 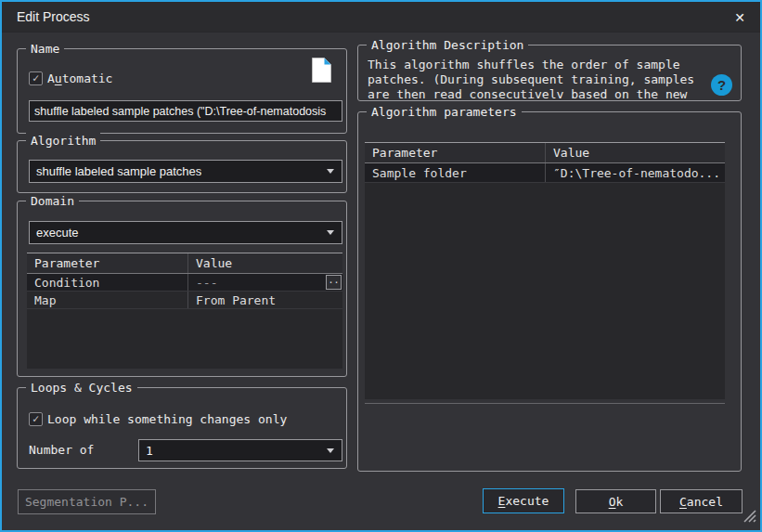 What do you see at coordinates (635, 173) in the screenshot?
I see `value-cell: ″D:\Tree-of-nematodo...` at bounding box center [635, 173].